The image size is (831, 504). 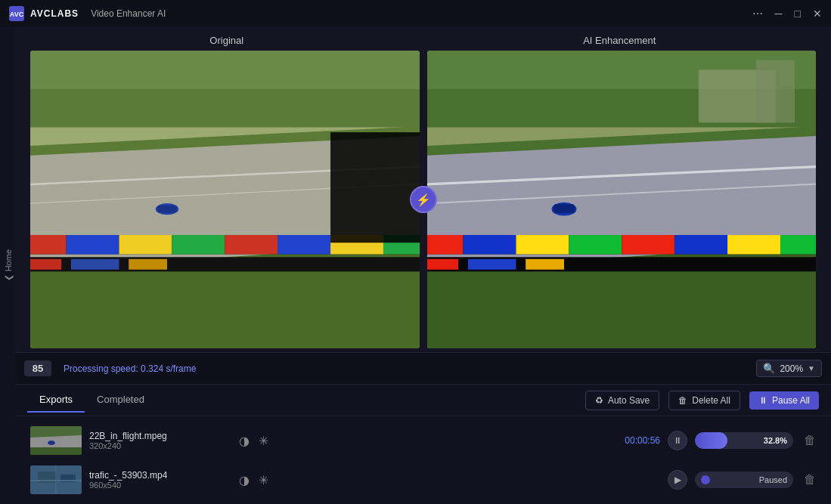 I want to click on zoom-dropdown-icon: ▼, so click(x=811, y=369).